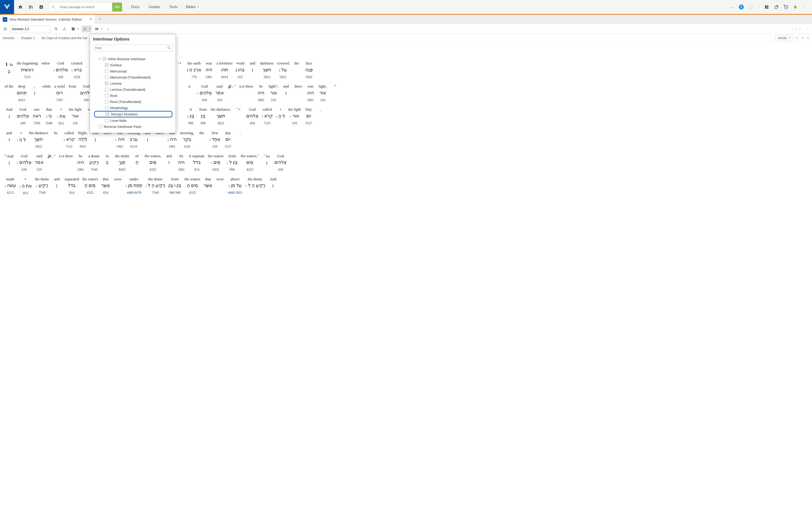 The height and width of the screenshot is (506, 812). What do you see at coordinates (267, 123) in the screenshot?
I see `strongs-number: 7121` at bounding box center [267, 123].